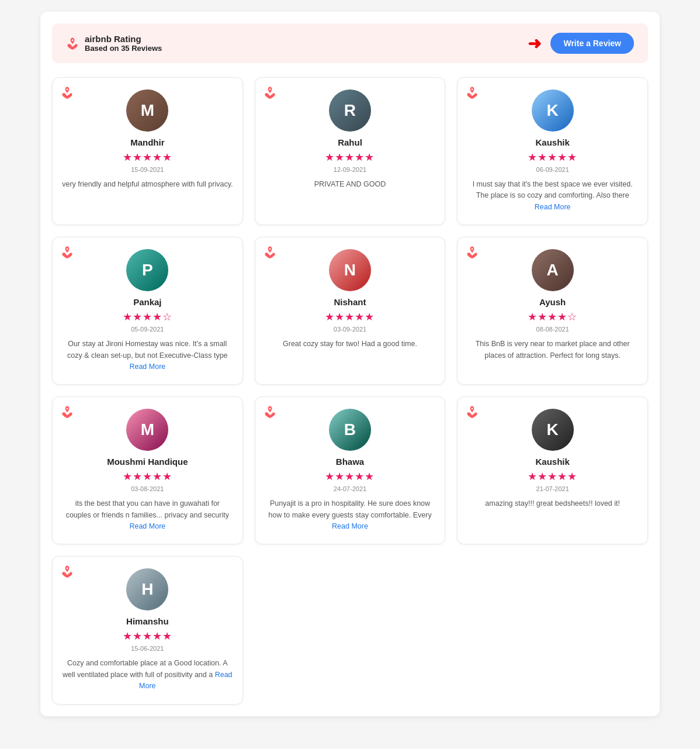 Image resolution: width=700 pixels, height=749 pixels. What do you see at coordinates (147, 48) in the screenshot?
I see `review-label: Reviews` at bounding box center [147, 48].